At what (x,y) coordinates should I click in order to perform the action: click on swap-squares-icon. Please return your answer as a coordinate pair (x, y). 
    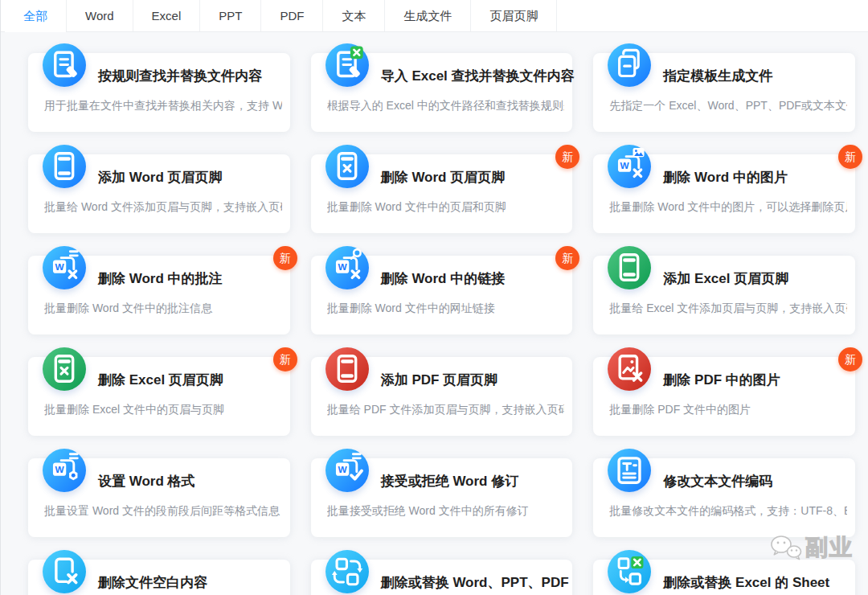
    Looking at the image, I should click on (347, 572).